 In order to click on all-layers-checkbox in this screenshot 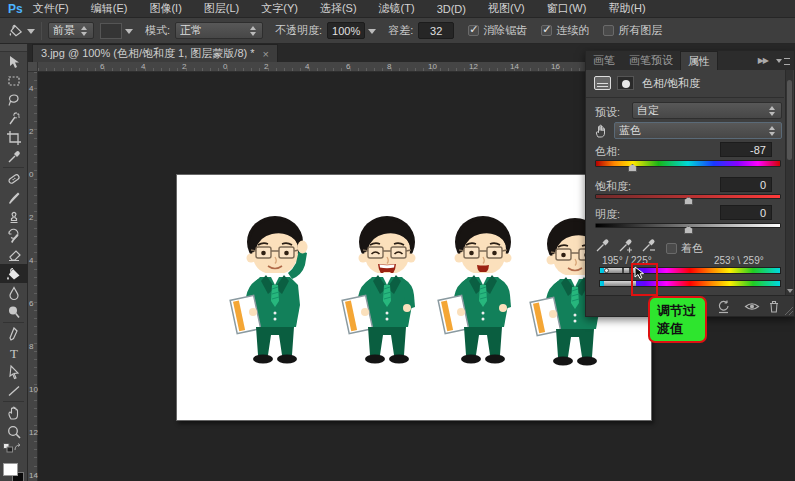, I will do `click(608, 30)`.